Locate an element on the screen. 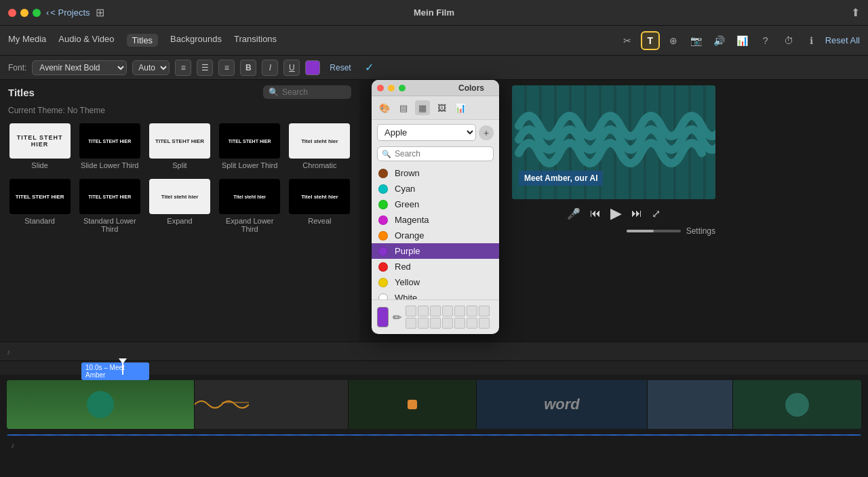 This screenshot has height=477, width=868. colors-window: Colors 🎨 ▤ ▦ 🖼 📊 Apple + 🔍 BrownCyanGree… is located at coordinates (435, 207).